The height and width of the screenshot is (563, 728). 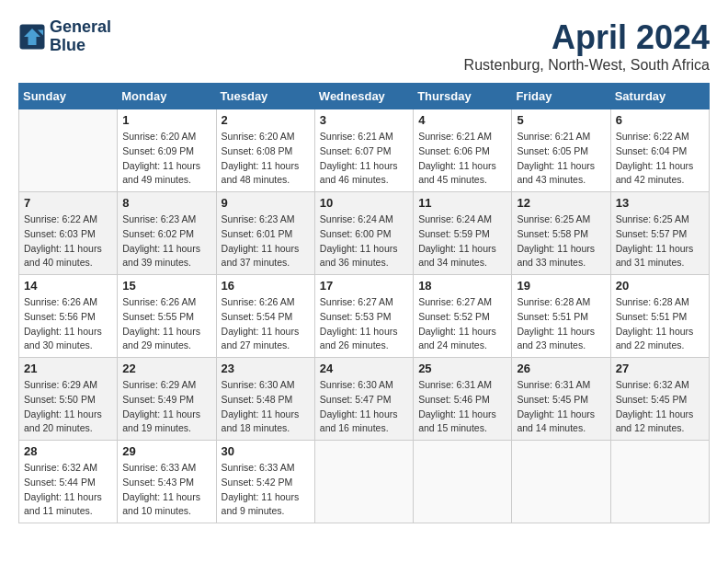 I want to click on calendar-cell: 23Sunrise: 6:30 AMSunset: 5:48 PMDayligh…, so click(x=265, y=399).